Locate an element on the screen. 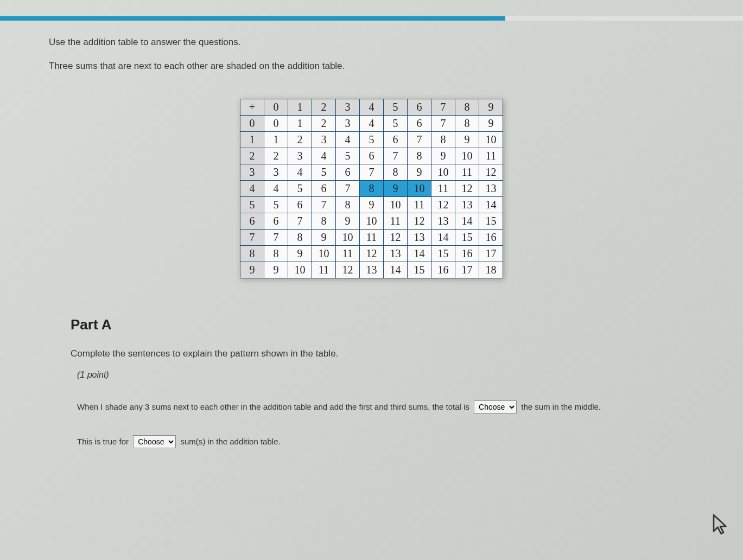 The height and width of the screenshot is (560, 743). part-a-heading: Part A is located at coordinates (382, 324).